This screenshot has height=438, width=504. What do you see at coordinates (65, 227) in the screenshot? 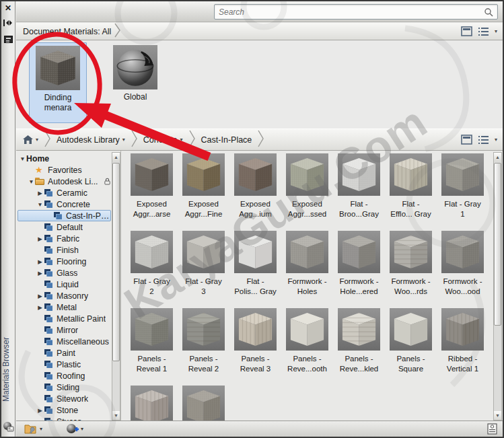
I see `tree-item-default: Default` at bounding box center [65, 227].